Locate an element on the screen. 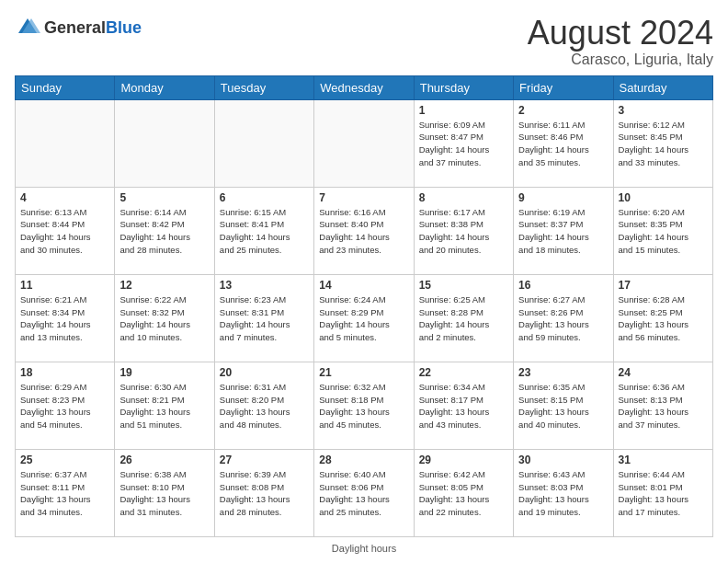 Image resolution: width=728 pixels, height=563 pixels. calendar-cell: 12Sunrise: 6:22 AM Sunset: 8:32 PM Dayli… is located at coordinates (165, 318).